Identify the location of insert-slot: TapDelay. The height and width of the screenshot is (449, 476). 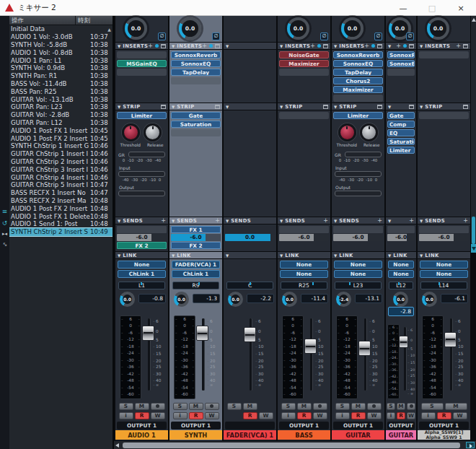
(358, 72).